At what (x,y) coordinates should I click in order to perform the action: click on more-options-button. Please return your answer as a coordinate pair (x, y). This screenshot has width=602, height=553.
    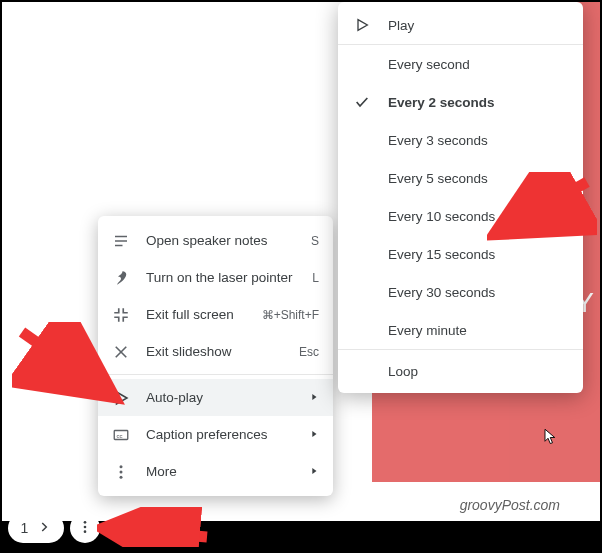
    Looking at the image, I should click on (85, 528).